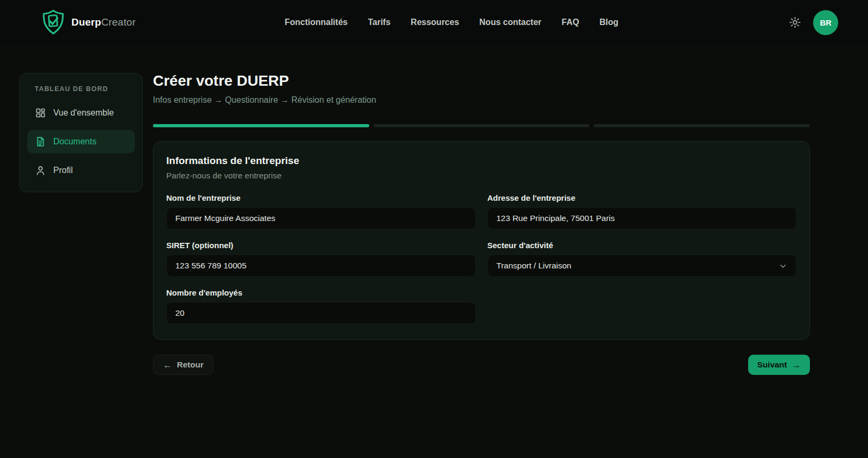 This screenshot has height=458, width=868. Describe the element at coordinates (40, 170) in the screenshot. I see `user-icon` at that location.